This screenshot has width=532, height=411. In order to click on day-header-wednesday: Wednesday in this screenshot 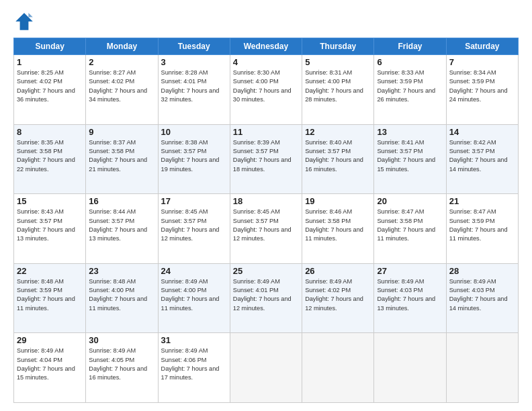, I will do `click(266, 47)`.